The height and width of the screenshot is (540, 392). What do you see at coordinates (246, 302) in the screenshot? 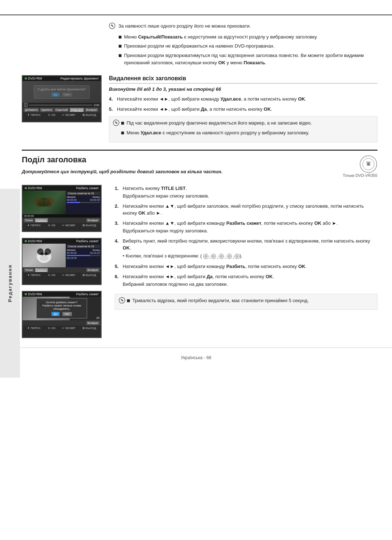
I see `section2-note-box: ✎ ■ Тривалість відрізка, який потрібно в…` at bounding box center [246, 302].